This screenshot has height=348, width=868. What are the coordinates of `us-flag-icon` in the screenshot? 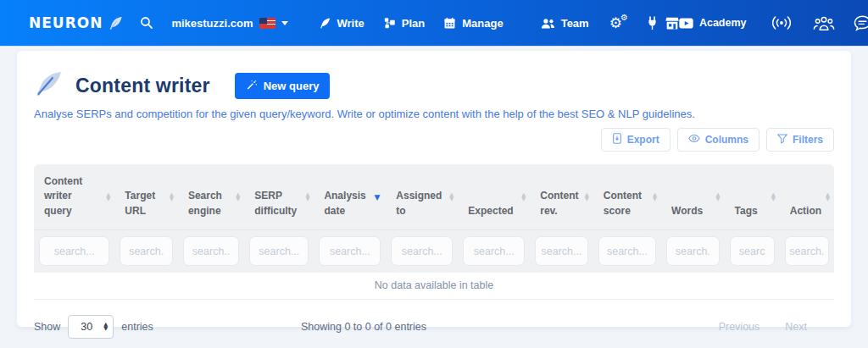 It's located at (268, 24).